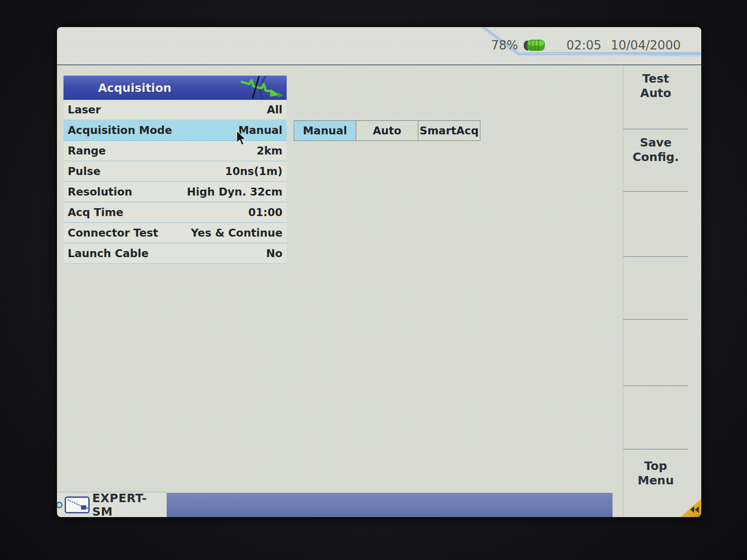  Describe the element at coordinates (175, 131) in the screenshot. I see `setting-row-acquisition-mode: Acquisition Mode Manual` at that location.